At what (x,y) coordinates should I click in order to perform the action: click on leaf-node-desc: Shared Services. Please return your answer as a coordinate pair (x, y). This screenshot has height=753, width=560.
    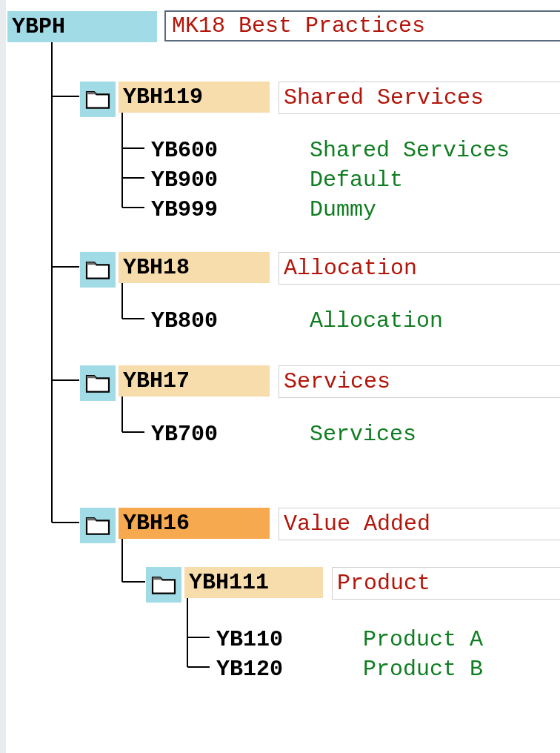
    Looking at the image, I should click on (410, 150).